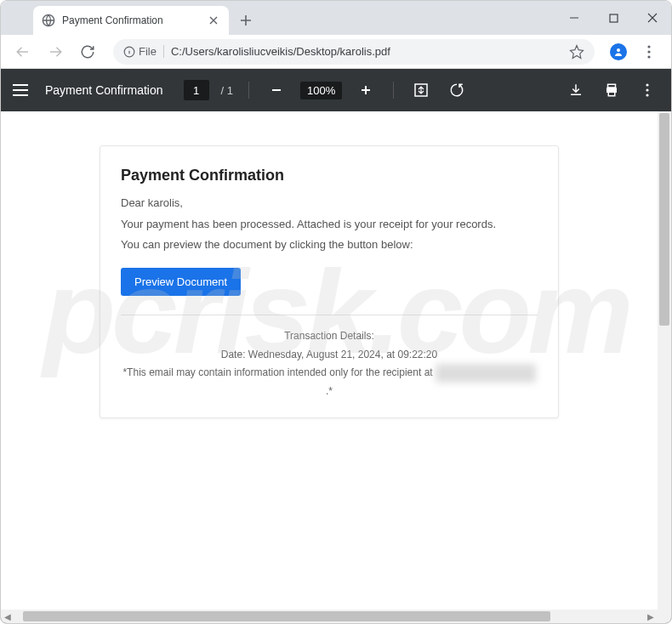 This screenshot has width=672, height=624. What do you see at coordinates (664, 616) in the screenshot?
I see `scroll-corner` at bounding box center [664, 616].